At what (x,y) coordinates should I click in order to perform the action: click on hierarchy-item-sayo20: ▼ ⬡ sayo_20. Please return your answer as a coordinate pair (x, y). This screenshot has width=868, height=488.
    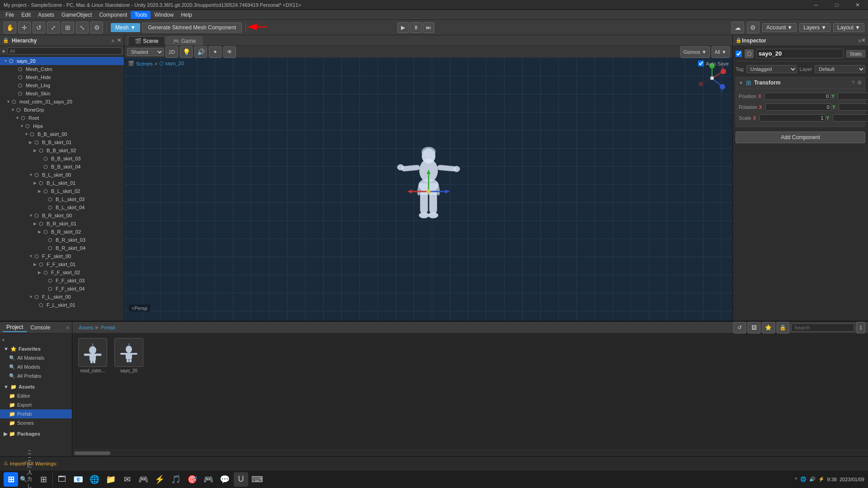
    Looking at the image, I should click on (62, 61).